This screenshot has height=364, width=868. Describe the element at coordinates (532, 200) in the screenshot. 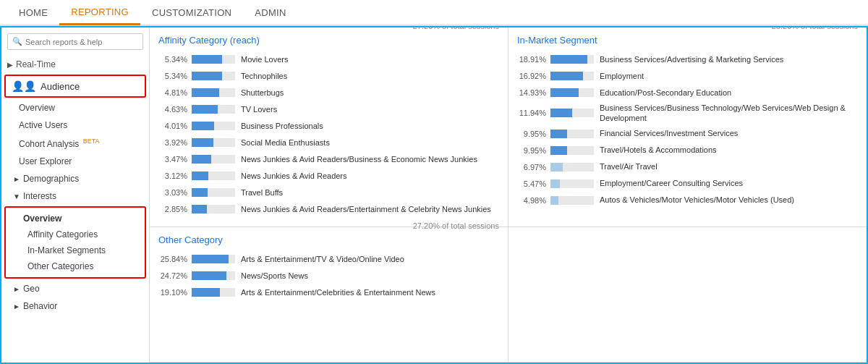

I see `percentage-value: 4.98%` at that location.